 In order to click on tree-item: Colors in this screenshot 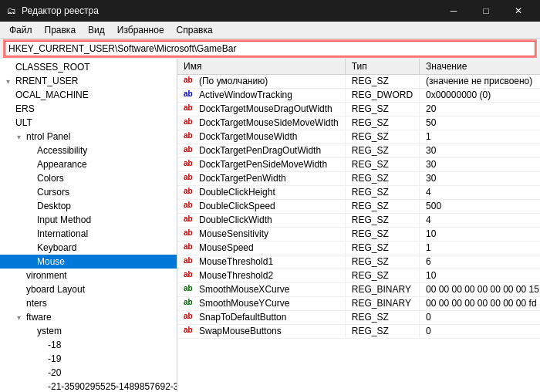, I will do `click(88, 178)`.